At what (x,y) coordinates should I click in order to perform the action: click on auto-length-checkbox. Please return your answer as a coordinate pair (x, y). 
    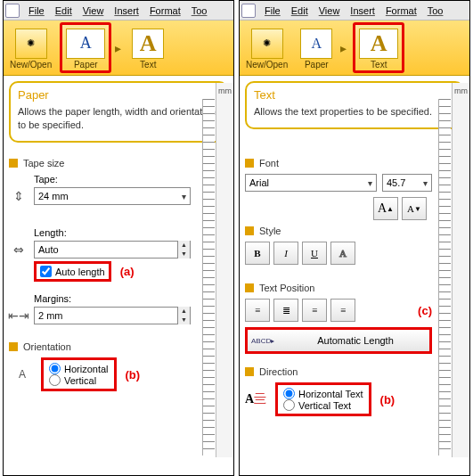
    Looking at the image, I should click on (46, 271).